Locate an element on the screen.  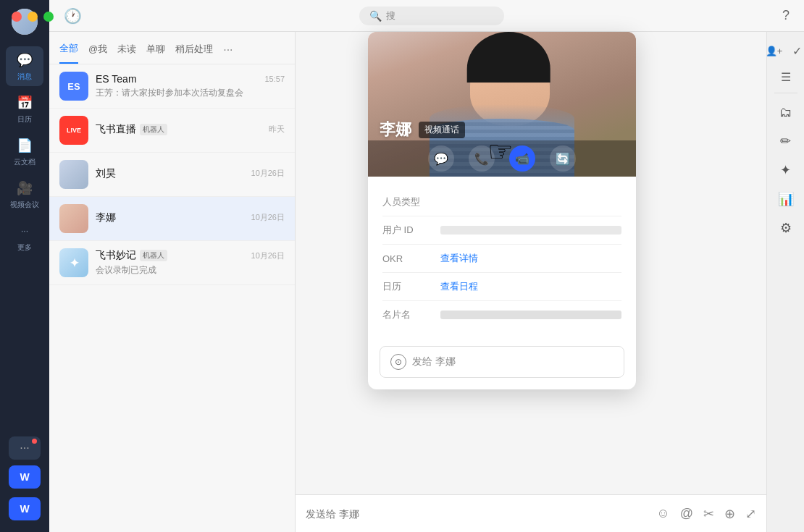
tab-all: 全部 is located at coordinates (69, 53).